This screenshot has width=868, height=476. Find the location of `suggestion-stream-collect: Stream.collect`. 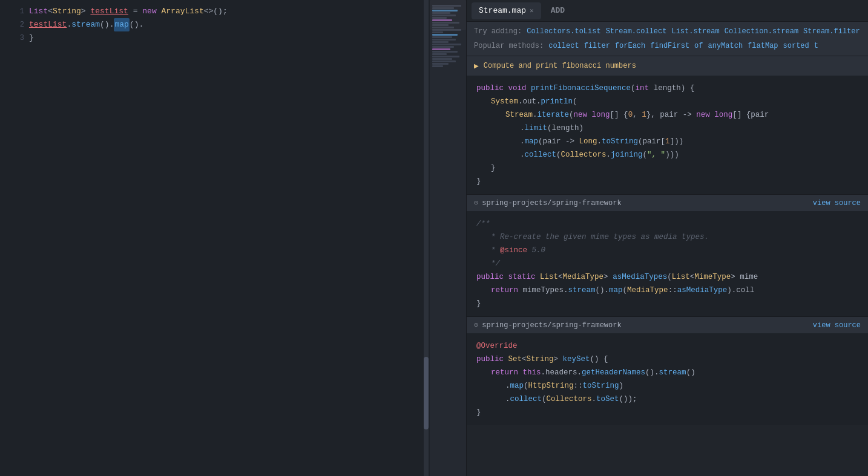

suggestion-stream-collect: Stream.collect is located at coordinates (637, 31).